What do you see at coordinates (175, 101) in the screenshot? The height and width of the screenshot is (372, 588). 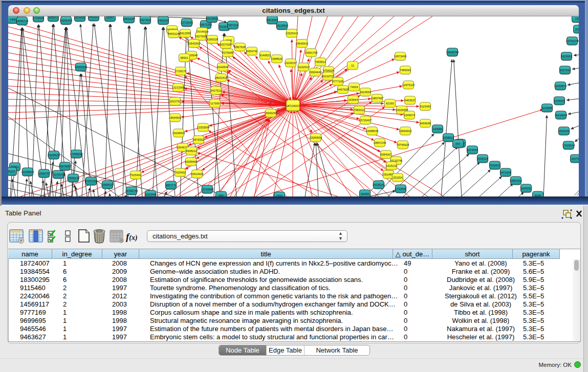 I see `svg-text: 1810752` at bounding box center [175, 101].